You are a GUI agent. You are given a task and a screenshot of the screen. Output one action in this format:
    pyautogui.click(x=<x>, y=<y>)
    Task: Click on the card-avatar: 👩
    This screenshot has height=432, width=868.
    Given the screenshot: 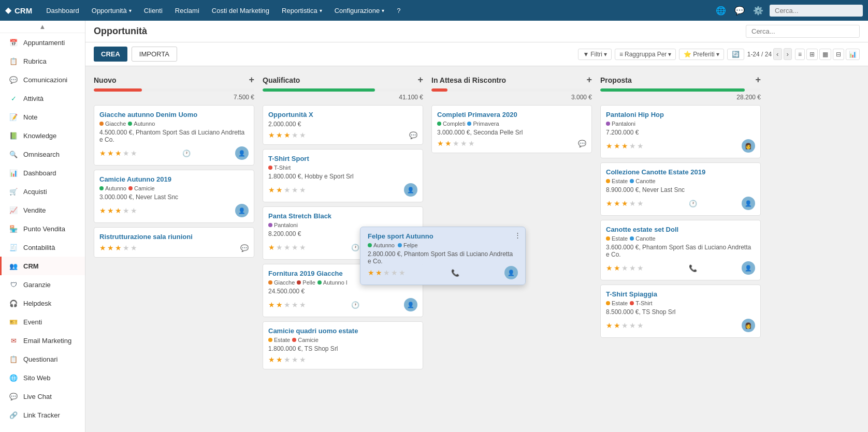 What is the action you would take?
    pyautogui.click(x=748, y=146)
    